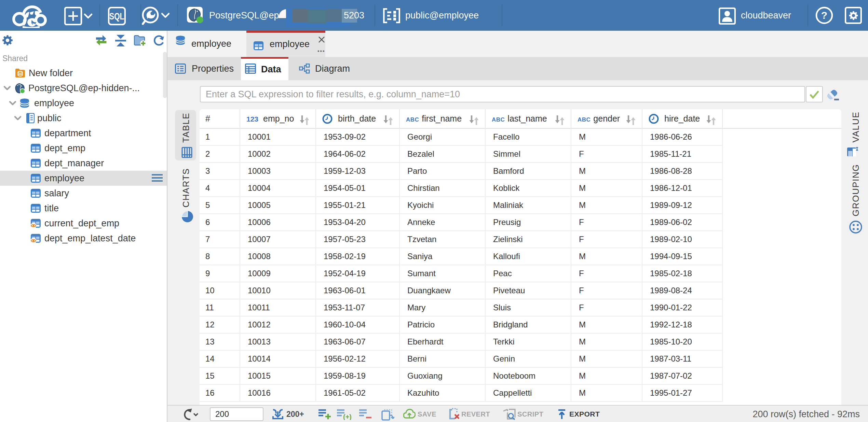 The height and width of the screenshot is (422, 868). What do you see at coordinates (117, 16) in the screenshot?
I see `svg-text: SQL` at bounding box center [117, 16].